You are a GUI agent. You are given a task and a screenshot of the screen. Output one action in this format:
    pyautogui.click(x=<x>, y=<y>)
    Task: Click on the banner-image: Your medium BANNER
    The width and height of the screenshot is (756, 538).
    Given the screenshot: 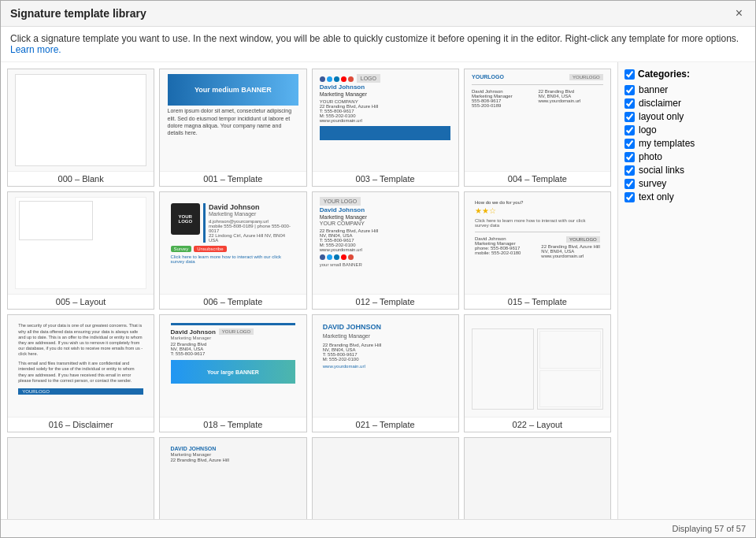 What is the action you would take?
    pyautogui.click(x=233, y=90)
    